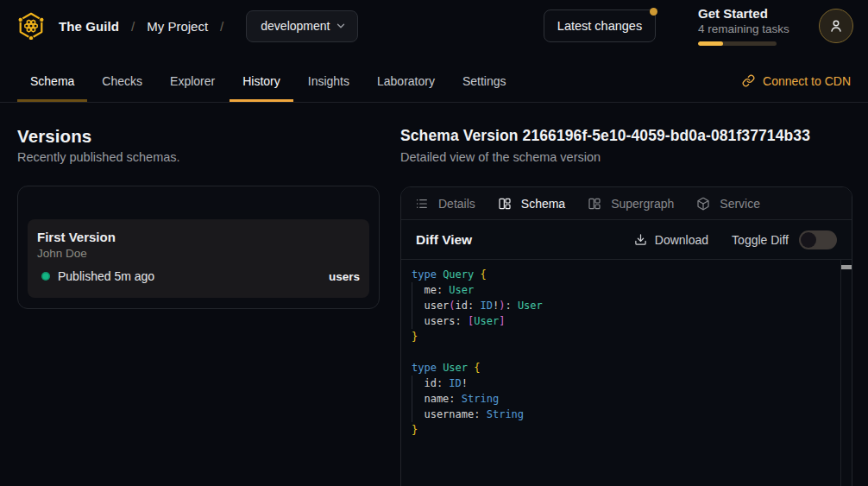 The width and height of the screenshot is (868, 486). What do you see at coordinates (600, 26) in the screenshot?
I see `latest-changes-button: Latest changes` at bounding box center [600, 26].